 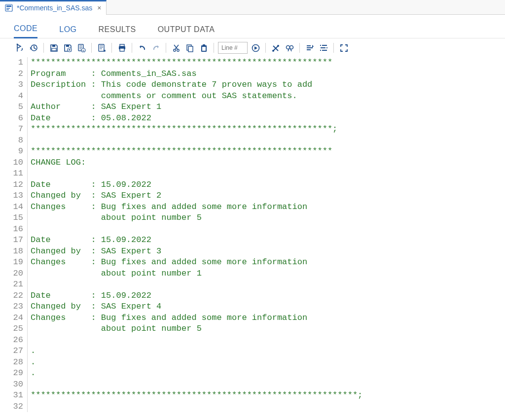 I want to click on code-line: Changed by : SAS Expert 2, so click(x=196, y=196).